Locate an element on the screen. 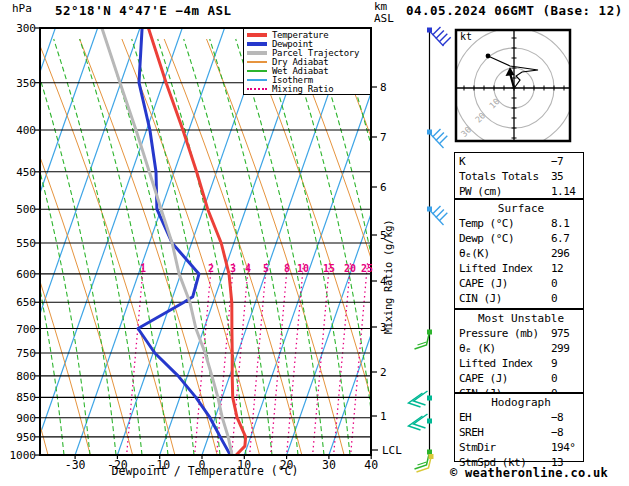  legend-row: Isotherm is located at coordinates (308, 80).